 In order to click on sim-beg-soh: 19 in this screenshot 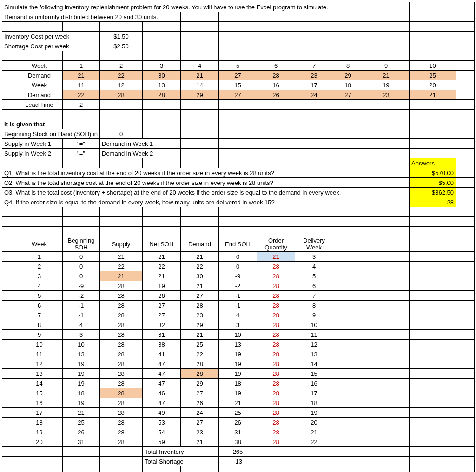, I will do `click(81, 364)`.